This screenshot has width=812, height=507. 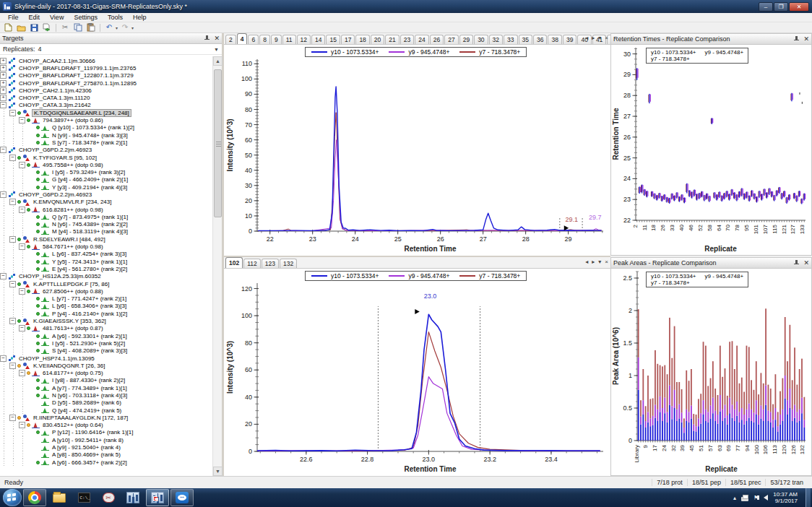 I want to click on open-button, so click(x=21, y=27).